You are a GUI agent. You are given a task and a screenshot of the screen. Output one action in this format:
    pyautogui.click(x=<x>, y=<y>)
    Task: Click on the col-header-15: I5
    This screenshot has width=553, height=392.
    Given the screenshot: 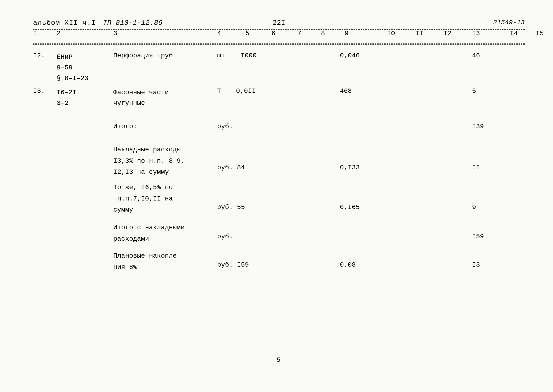 What is the action you would take?
    pyautogui.click(x=540, y=33)
    